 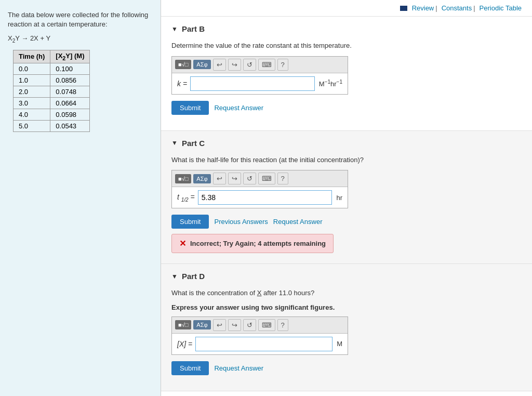 I want to click on sidebar-description: The data below were collected for the fo…, so click(x=80, y=20).